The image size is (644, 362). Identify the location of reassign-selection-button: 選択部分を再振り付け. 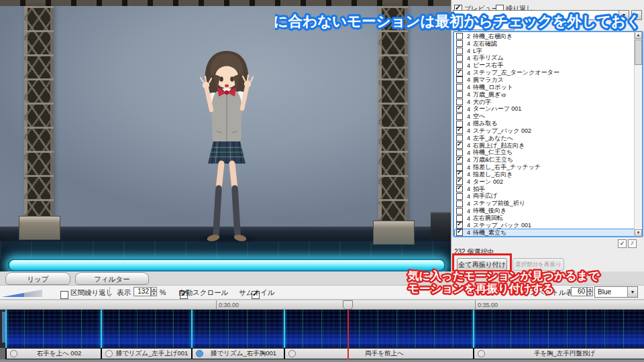
(538, 264).